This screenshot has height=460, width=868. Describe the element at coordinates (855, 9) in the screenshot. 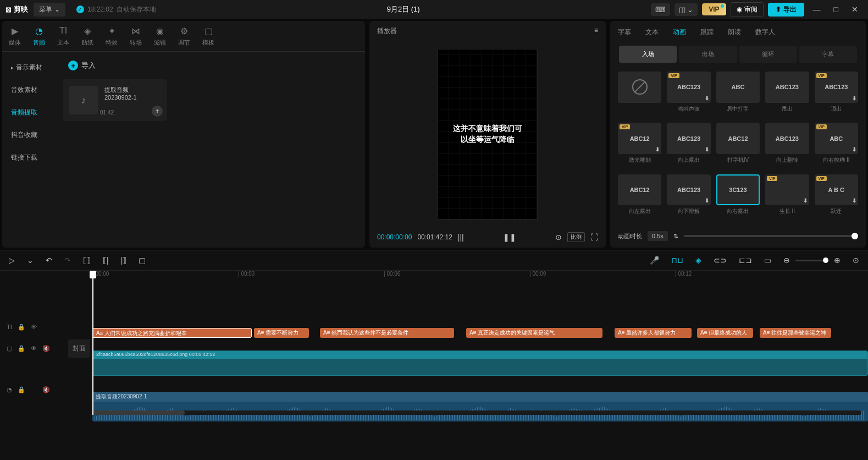

I see `close-button: ✕` at that location.